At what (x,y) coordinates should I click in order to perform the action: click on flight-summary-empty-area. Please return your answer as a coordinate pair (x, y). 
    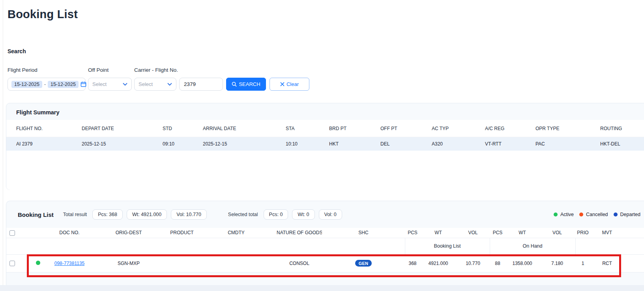
    Looking at the image, I should click on (325, 170).